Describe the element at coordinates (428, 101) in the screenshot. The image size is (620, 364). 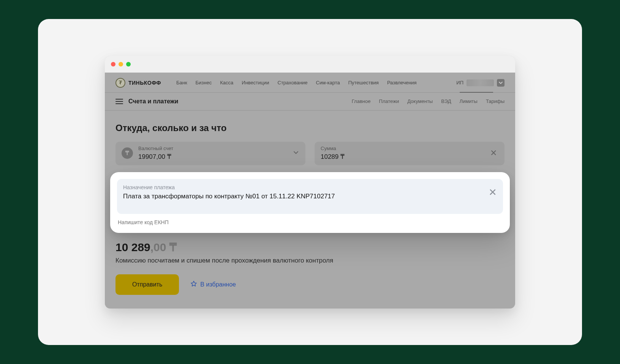
I see `sub-nav-links: Главное Платежи Документы ВЭД Лимиты Тар…` at that location.